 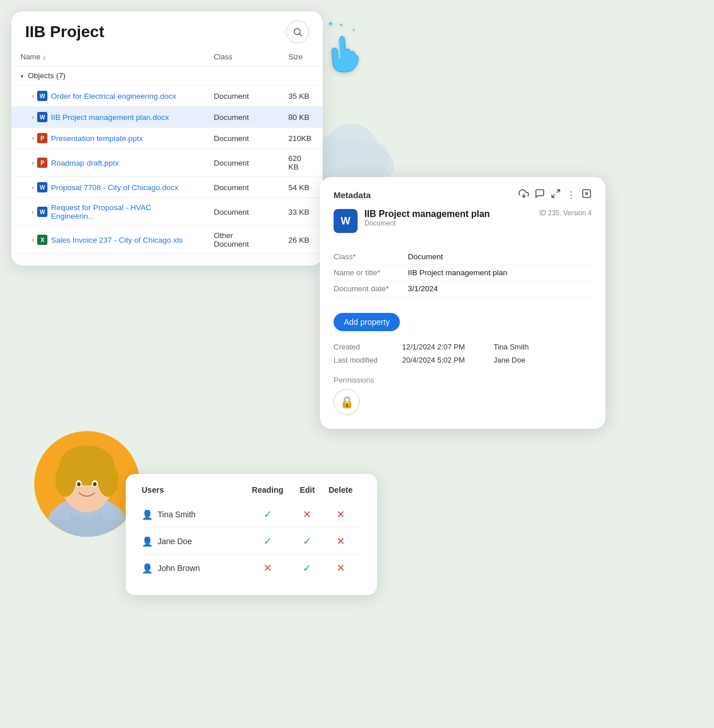 I want to click on ppt-icon-2: P, so click(x=42, y=163).